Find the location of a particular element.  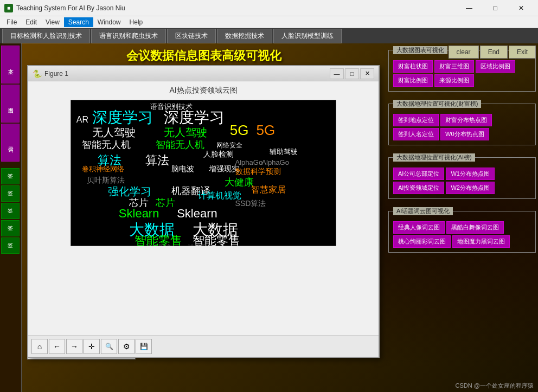

wordcloud-word: 大健康 is located at coordinates (239, 182).